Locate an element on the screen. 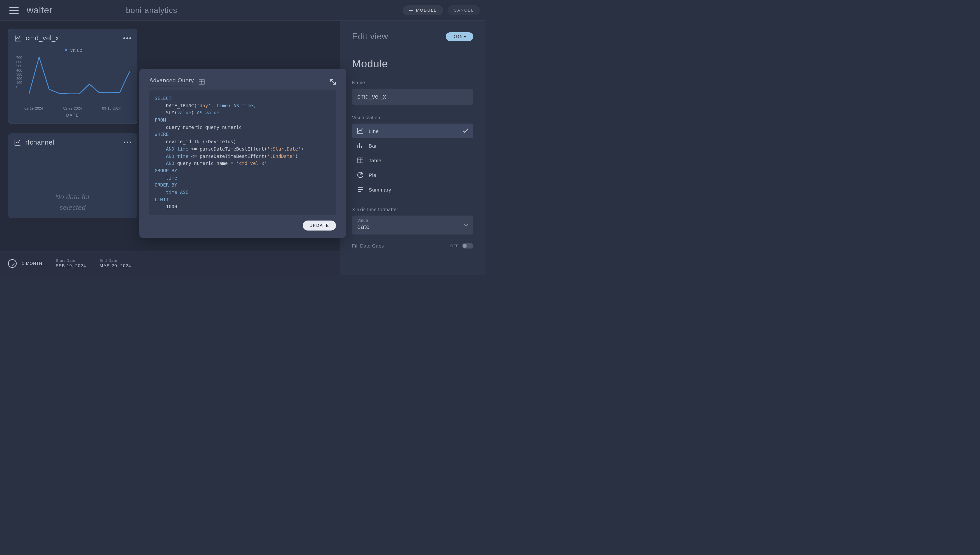  add-module-button: MODULE is located at coordinates (423, 10).